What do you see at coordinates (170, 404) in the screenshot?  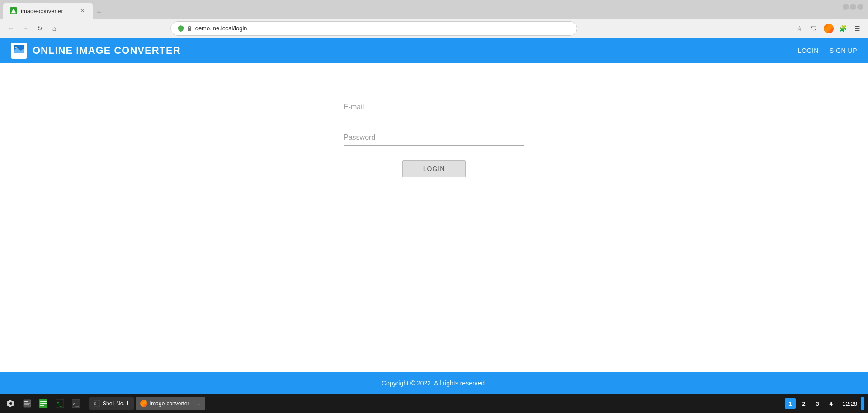 I see `taskbar-browser-item: image-converter —...` at bounding box center [170, 404].